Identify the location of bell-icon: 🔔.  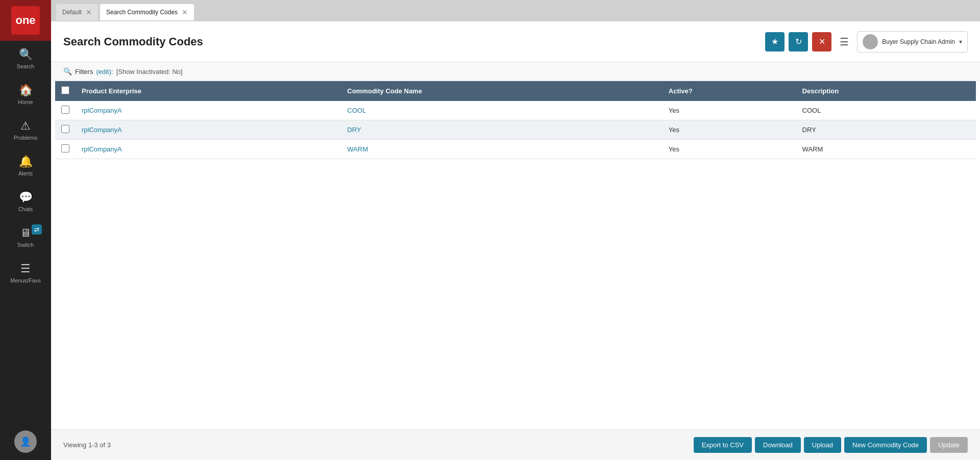
(26, 162).